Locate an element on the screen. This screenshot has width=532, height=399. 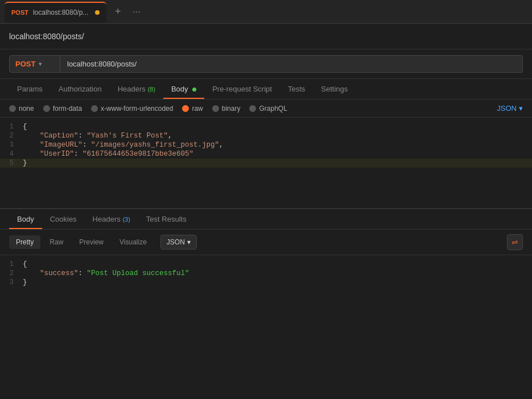
req-line-2: 2 "Caption": "Yash's First Post", is located at coordinates (266, 136).